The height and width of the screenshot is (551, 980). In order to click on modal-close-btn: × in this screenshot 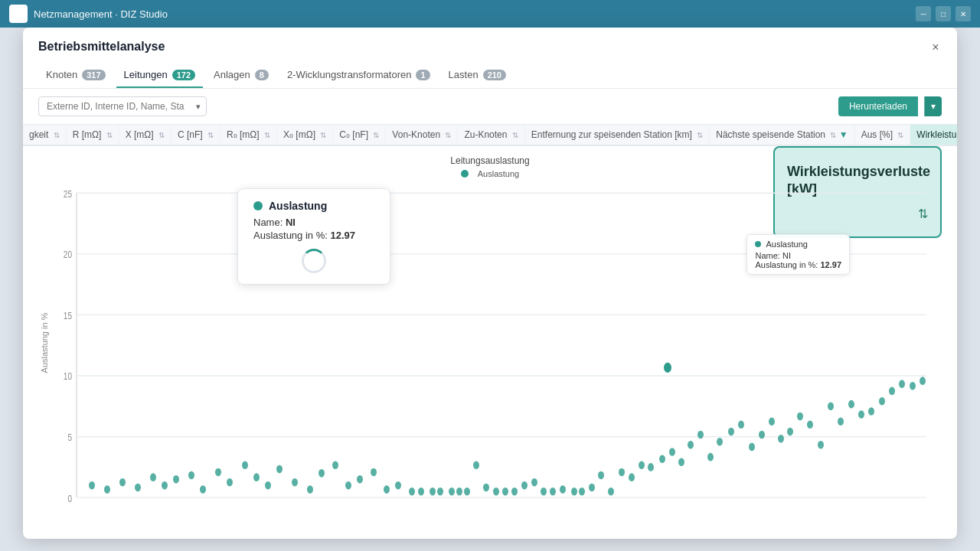, I will do `click(936, 47)`.